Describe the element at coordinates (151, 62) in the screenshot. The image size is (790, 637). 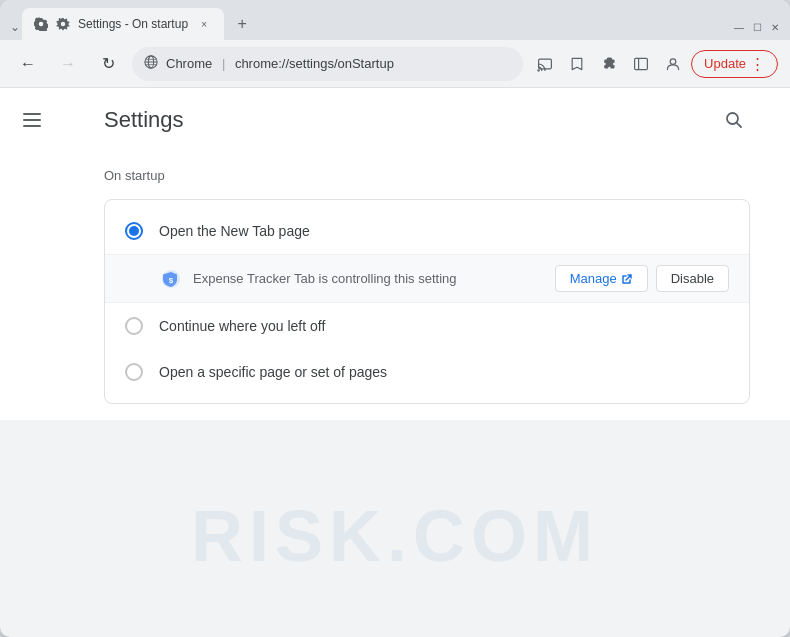
I see `globe-icon` at that location.